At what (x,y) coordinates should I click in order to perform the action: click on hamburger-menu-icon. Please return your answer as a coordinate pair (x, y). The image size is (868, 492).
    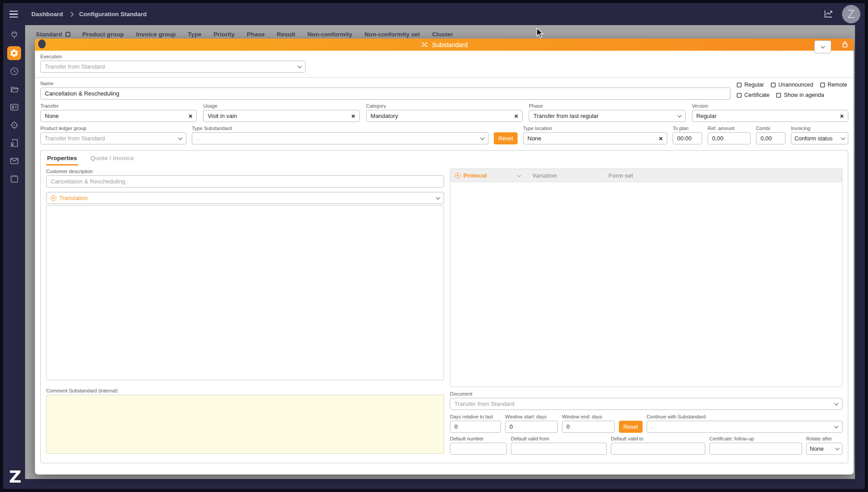
    Looking at the image, I should click on (13, 14).